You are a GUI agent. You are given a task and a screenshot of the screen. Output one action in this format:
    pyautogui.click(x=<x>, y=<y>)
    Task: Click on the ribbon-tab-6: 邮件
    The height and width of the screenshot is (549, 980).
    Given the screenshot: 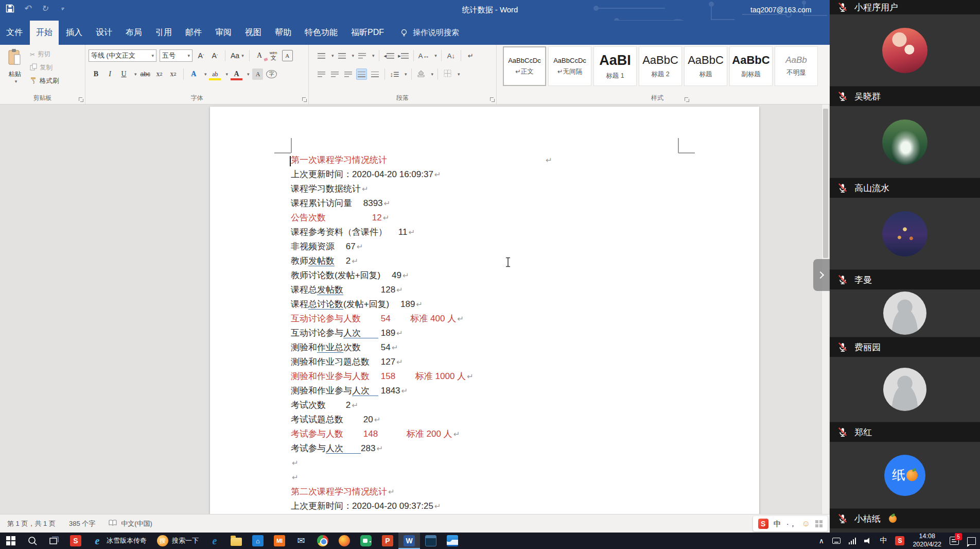 What is the action you would take?
    pyautogui.click(x=194, y=33)
    